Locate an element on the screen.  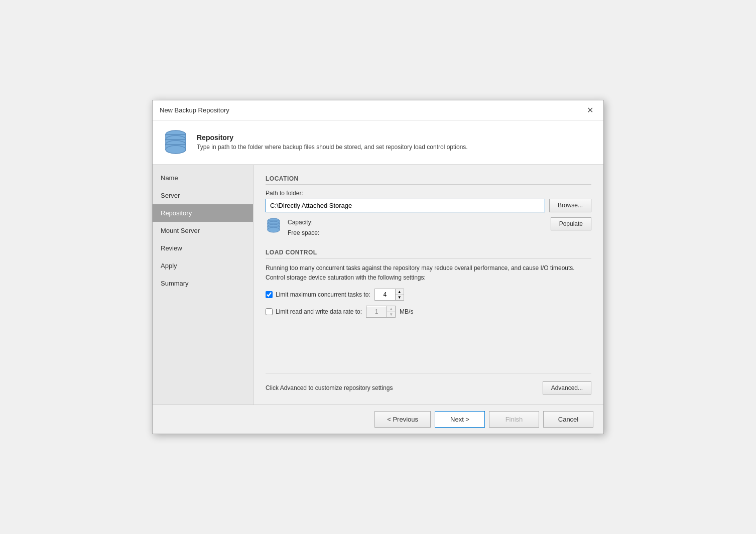
limit-rate-label: Limit read and write data rate to: is located at coordinates (319, 312).